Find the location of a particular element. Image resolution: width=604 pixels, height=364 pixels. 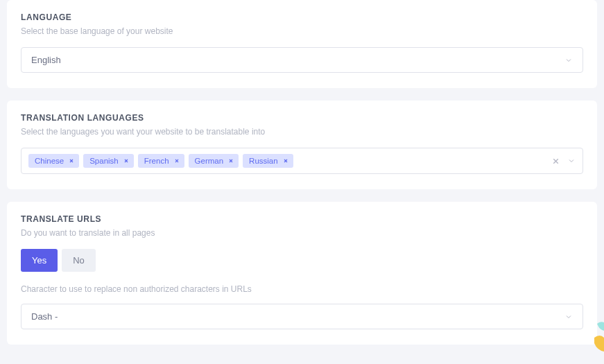

urls-title: TRANSLATE URLS is located at coordinates (302, 219).